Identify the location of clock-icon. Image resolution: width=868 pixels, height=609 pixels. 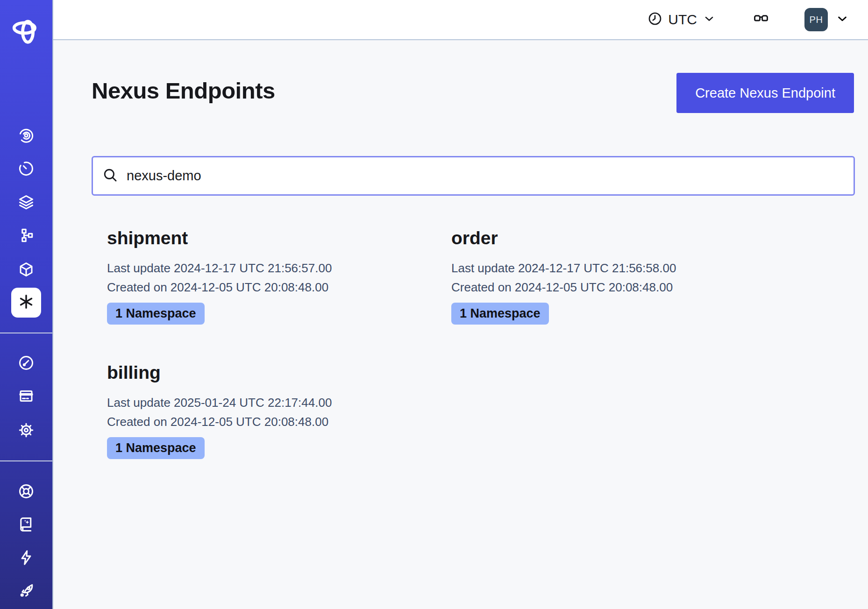
(655, 20).